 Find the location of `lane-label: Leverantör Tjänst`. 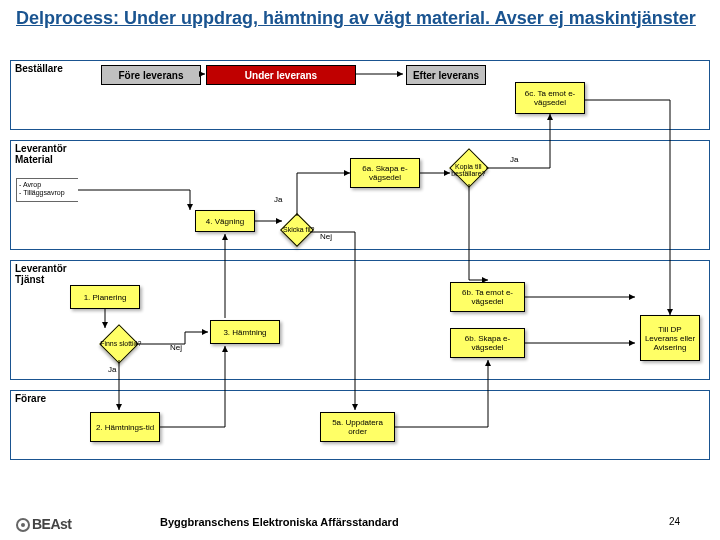

lane-label: Leverantör Tjänst is located at coordinates (45, 274).